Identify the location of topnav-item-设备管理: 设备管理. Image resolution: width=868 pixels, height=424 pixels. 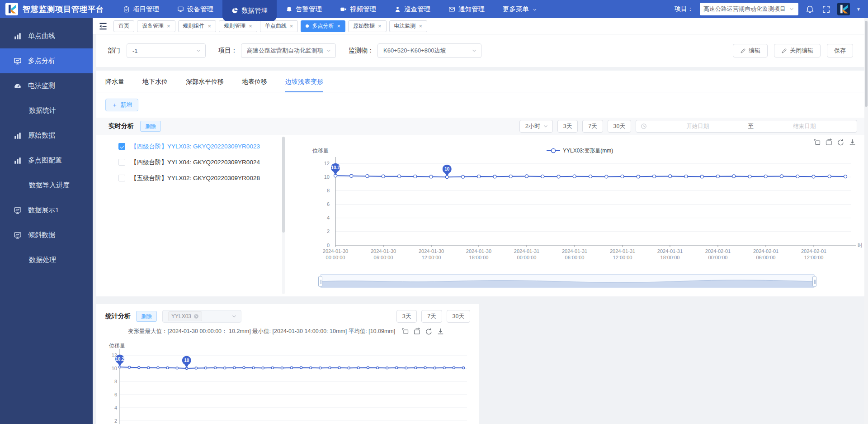
(195, 9).